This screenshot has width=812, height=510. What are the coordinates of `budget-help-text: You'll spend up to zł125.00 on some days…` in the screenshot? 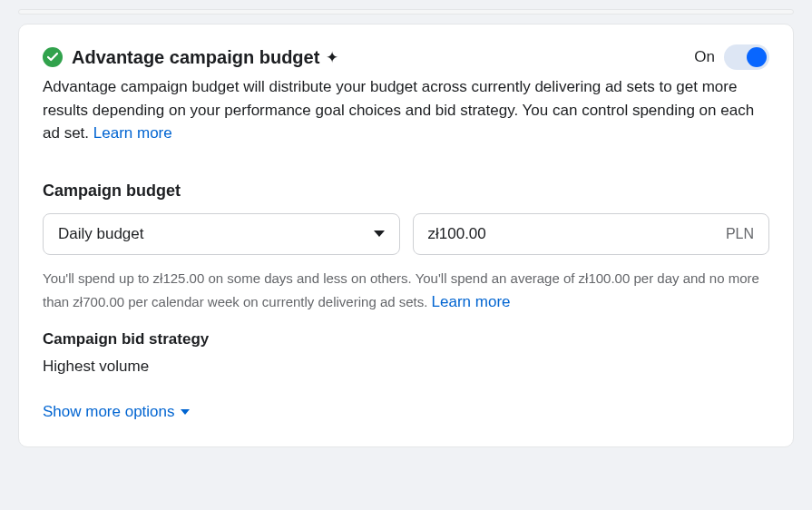 It's located at (406, 290).